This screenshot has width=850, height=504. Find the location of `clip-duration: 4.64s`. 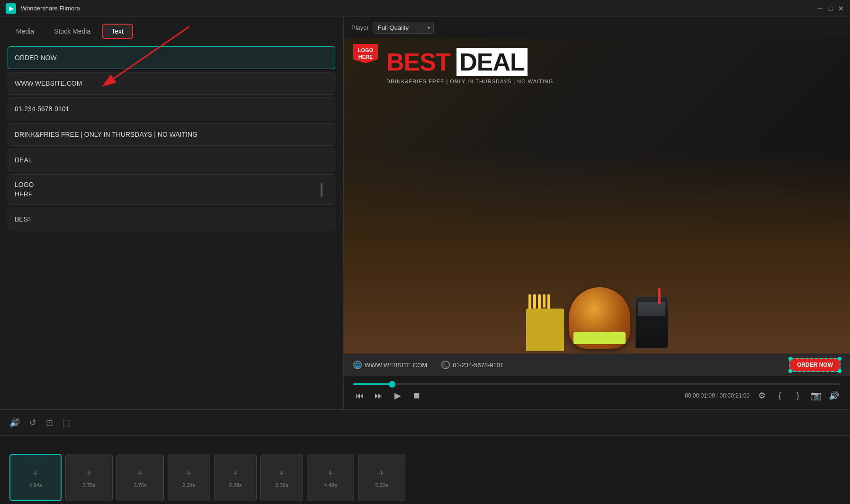

clip-duration: 4.64s is located at coordinates (36, 485).